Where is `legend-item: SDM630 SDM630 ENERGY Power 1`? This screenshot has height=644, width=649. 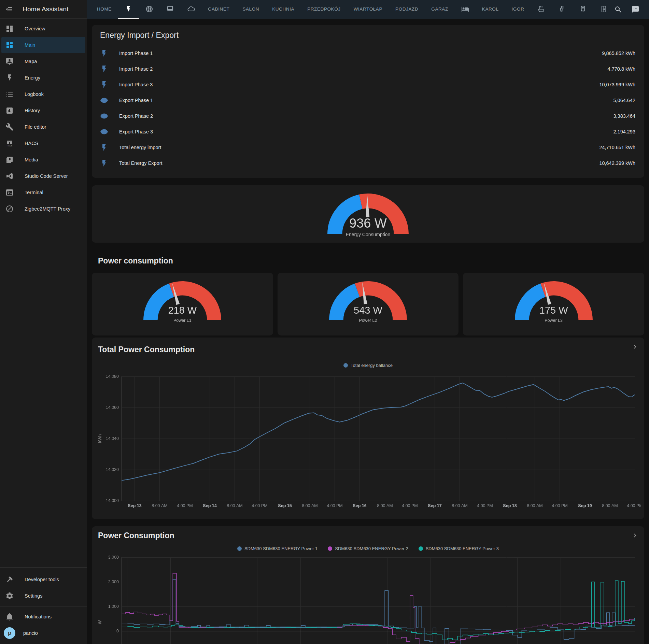 legend-item: SDM630 SDM630 ENERGY Power 1 is located at coordinates (277, 549).